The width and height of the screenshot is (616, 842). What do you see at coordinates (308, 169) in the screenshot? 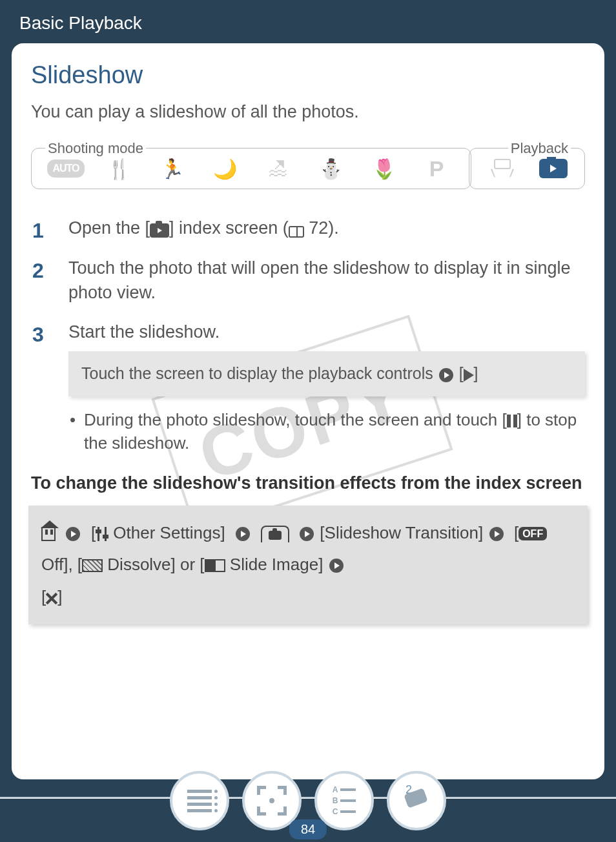
I see `mode-bar: Shooting mode Playback AUTO 🍴 🏃 🌙 🏖 ⛄ 🌷 …` at bounding box center [308, 169].